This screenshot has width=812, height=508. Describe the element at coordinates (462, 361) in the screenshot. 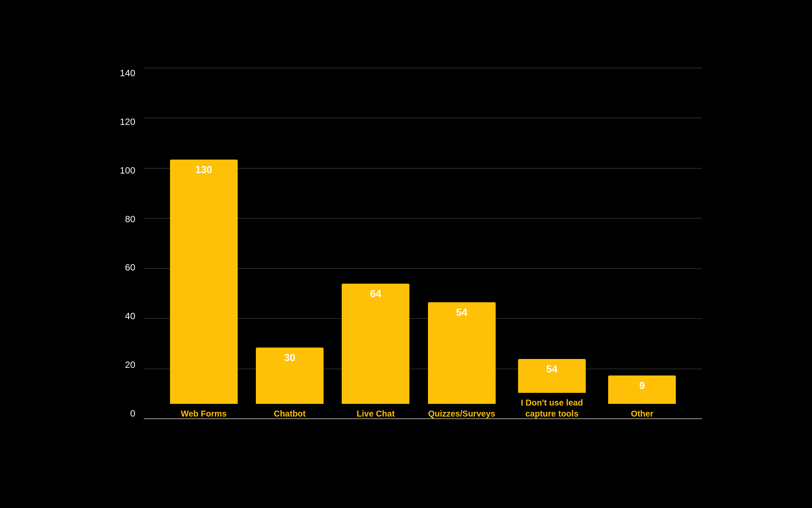

I see `bar-group-quizzes: 54 Quizzes/Surveys` at that location.